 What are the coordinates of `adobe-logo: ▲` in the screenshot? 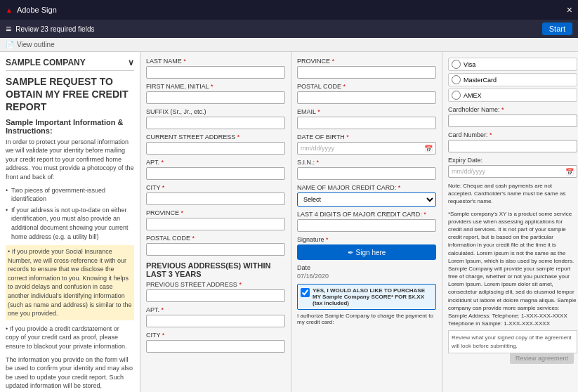 It's located at (9, 10).